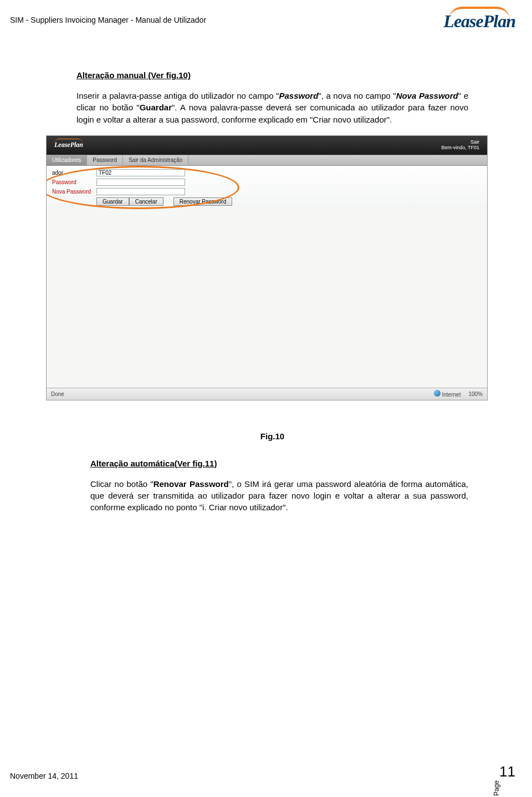 The image size is (532, 797). I want to click on password-label: Password, so click(74, 182).